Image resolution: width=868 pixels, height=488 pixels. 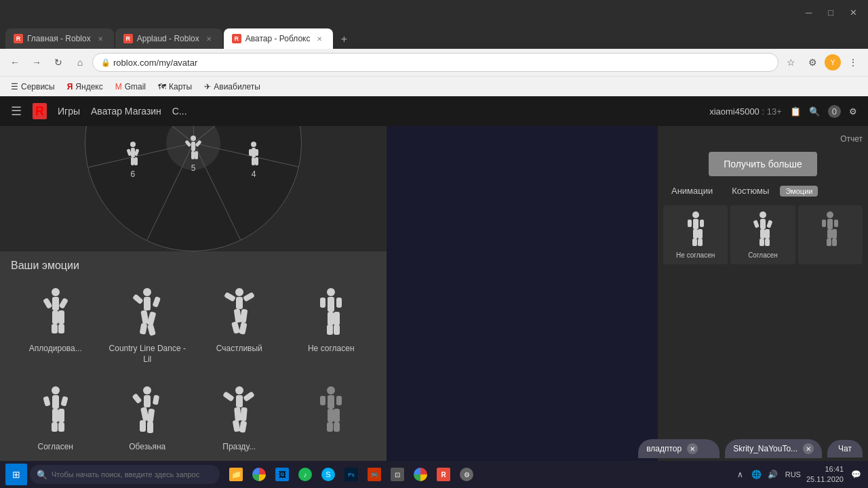 What do you see at coordinates (845, 449) in the screenshot?
I see `chat-label-button: Чат` at bounding box center [845, 449].